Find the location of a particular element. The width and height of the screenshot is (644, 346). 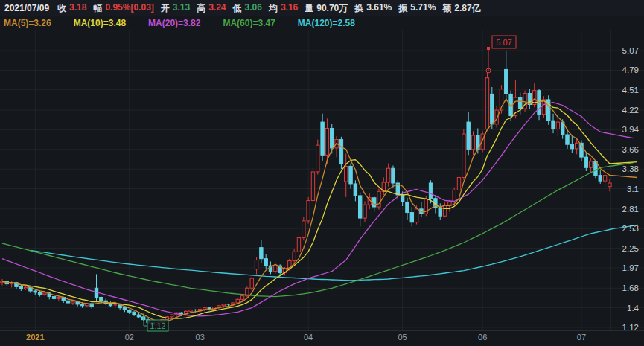

y-axis-label: 2.53 is located at coordinates (631, 228).